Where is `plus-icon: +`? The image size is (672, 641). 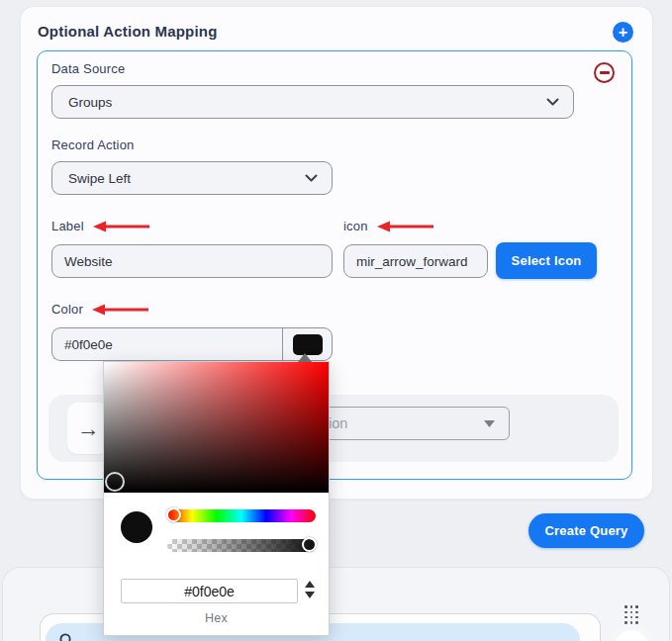
plus-icon: + is located at coordinates (624, 33).